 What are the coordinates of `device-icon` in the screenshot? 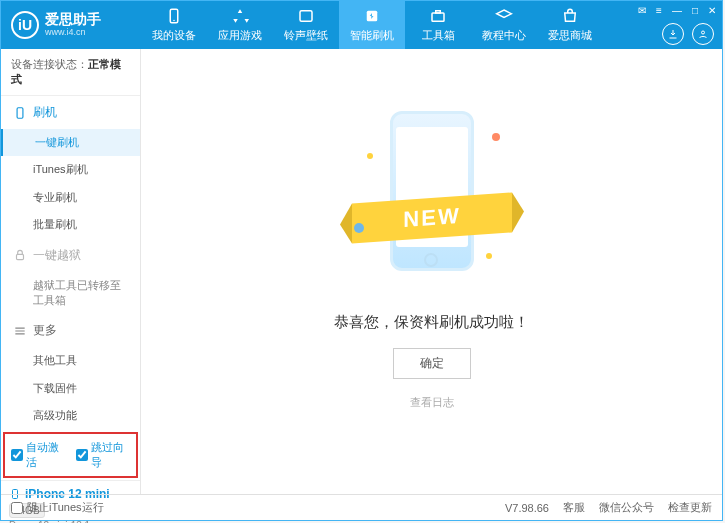 It's located at (174, 16).